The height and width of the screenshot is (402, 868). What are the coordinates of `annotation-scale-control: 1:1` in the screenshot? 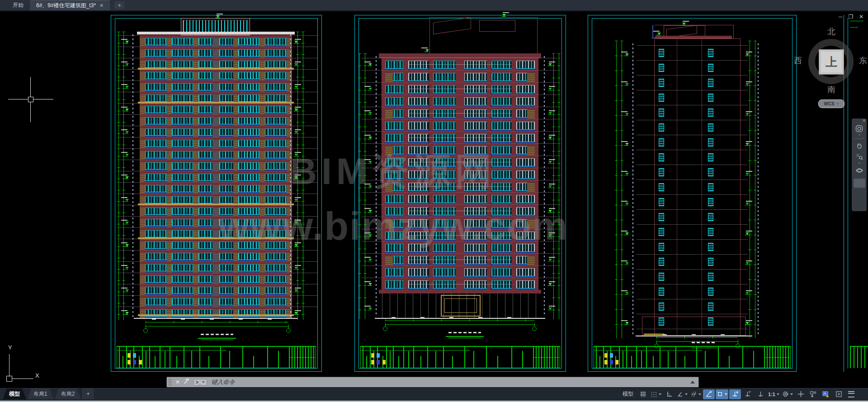 It's located at (774, 394).